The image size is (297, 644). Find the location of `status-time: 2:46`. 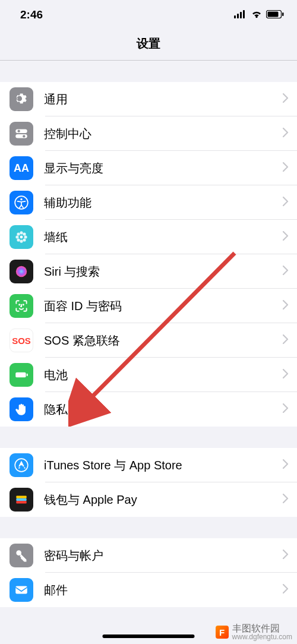

status-time: 2:46 is located at coordinates (31, 15).